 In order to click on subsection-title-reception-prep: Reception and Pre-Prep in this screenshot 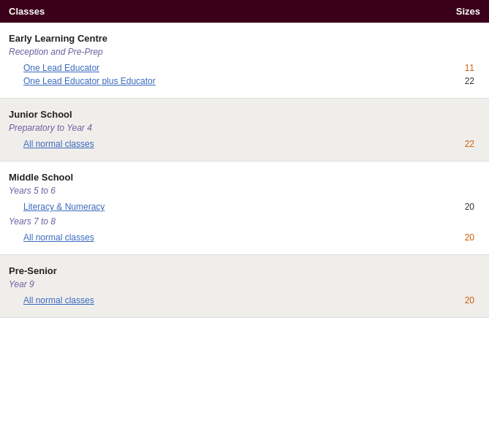, I will do `click(244, 52)`.